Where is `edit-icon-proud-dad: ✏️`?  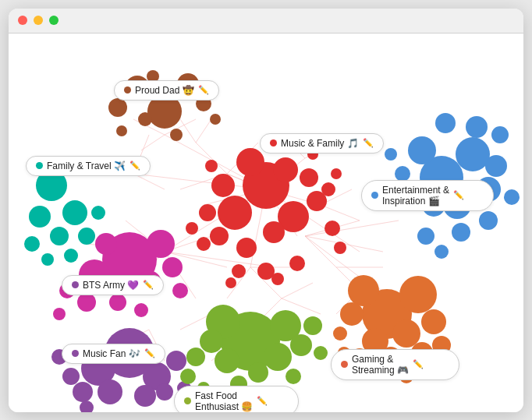 edit-icon-proud-dad: ✏️ is located at coordinates (204, 90).